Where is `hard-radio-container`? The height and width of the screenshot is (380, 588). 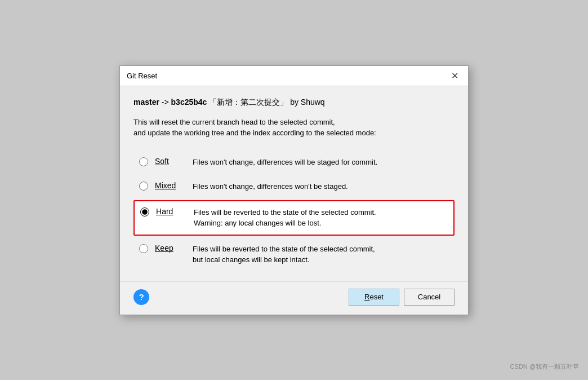 hard-radio-container is located at coordinates (145, 212).